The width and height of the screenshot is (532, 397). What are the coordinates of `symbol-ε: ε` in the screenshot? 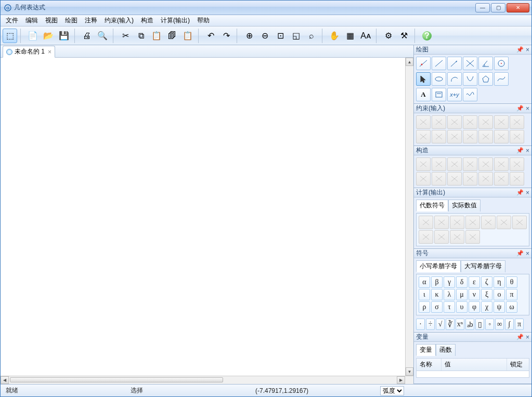 It's located at (474, 282).